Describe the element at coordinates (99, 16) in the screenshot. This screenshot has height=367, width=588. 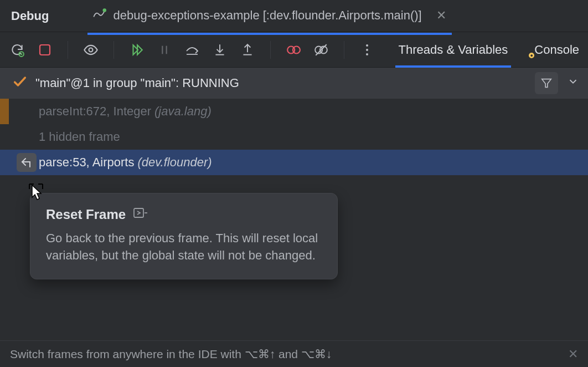
I see `run-config-icon` at that location.